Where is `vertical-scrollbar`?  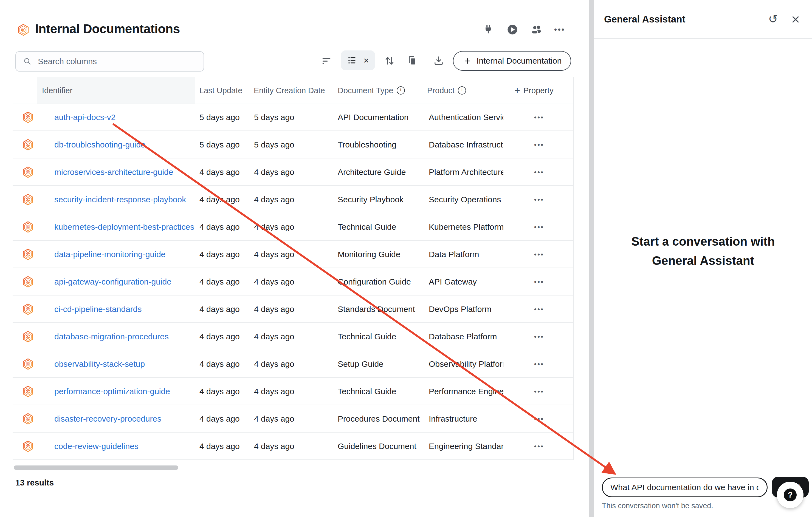
vertical-scrollbar is located at coordinates (591, 258).